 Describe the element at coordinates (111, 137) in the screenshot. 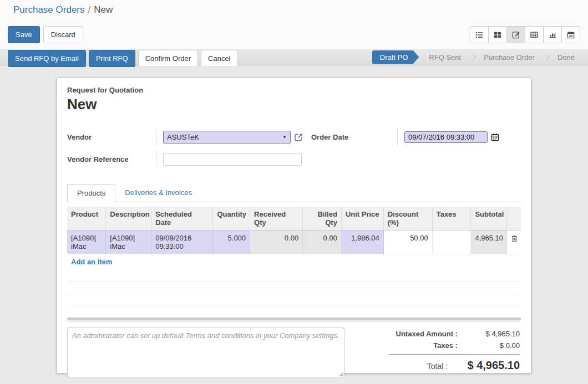

I see `vendor-label: Vendor` at that location.